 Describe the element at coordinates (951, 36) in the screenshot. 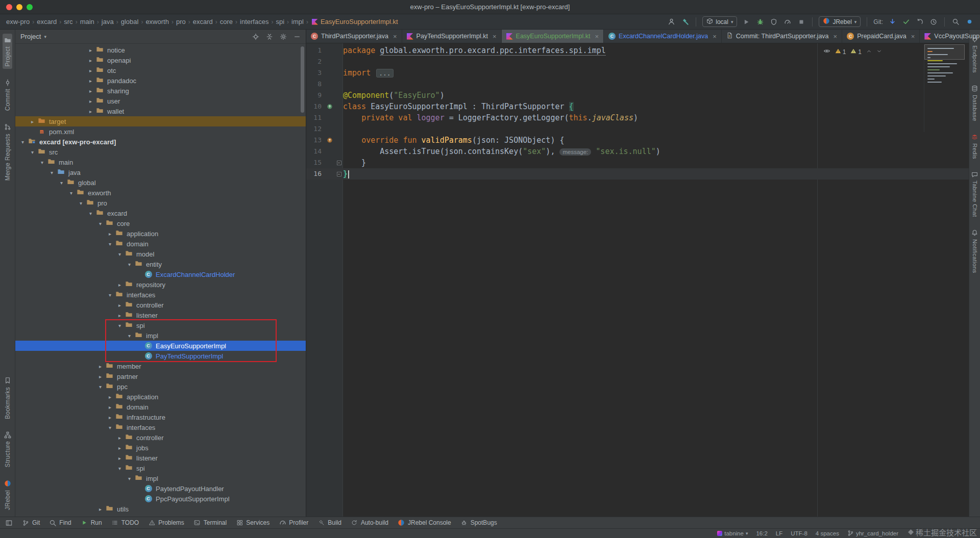

I see `hidden-tabs-icon` at that location.